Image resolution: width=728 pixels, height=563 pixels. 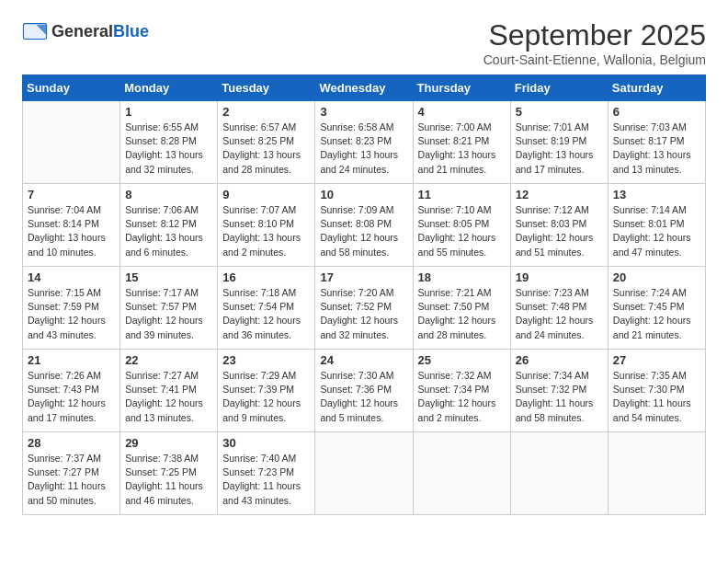 I want to click on day-number: 15, so click(x=169, y=278).